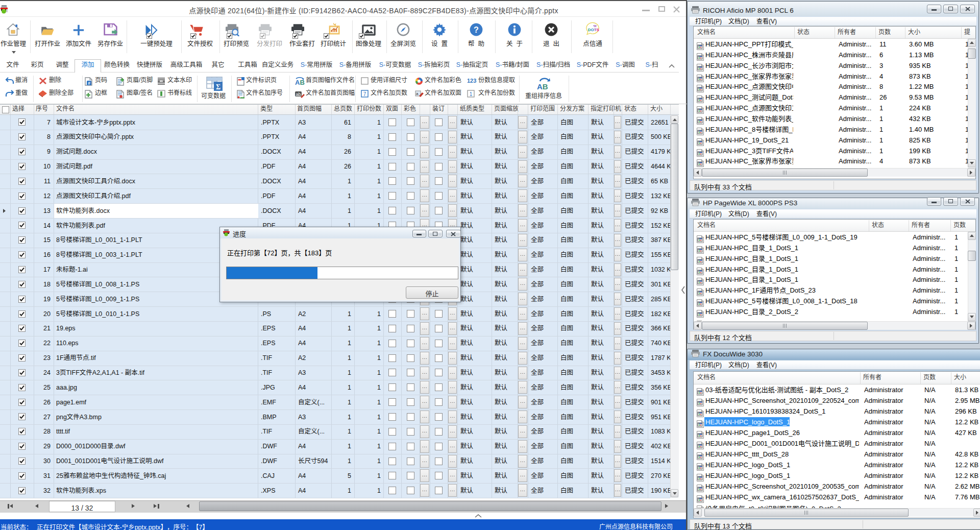 This screenshot has width=980, height=530. Describe the element at coordinates (418, 94) in the screenshot. I see `svg-text: a` at that location.